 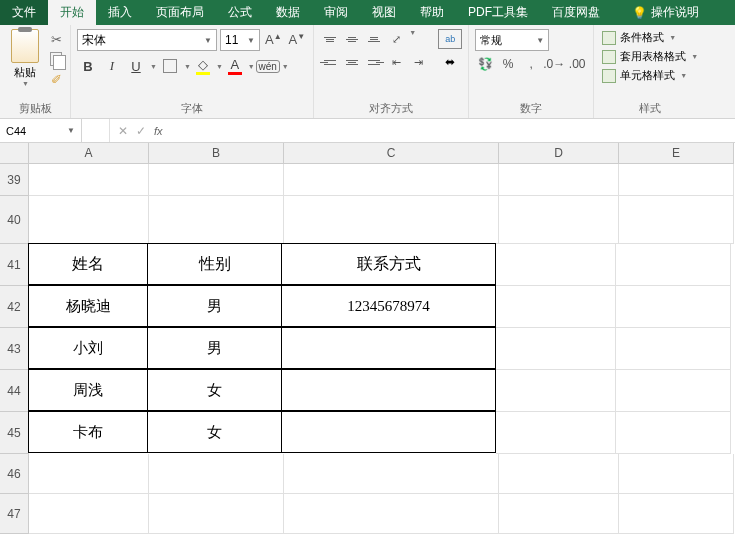 I want to click on cell-B42: 男, so click(x=214, y=306).